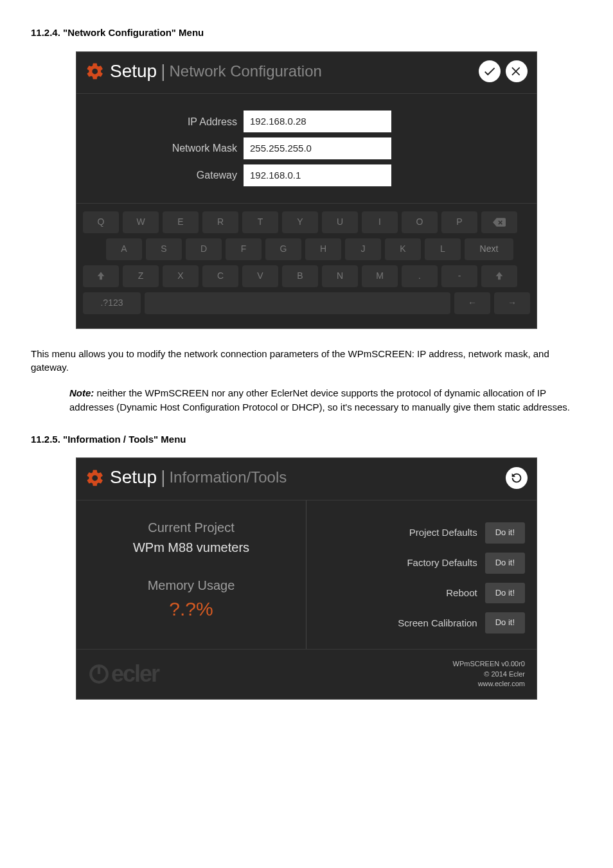  What do you see at coordinates (317, 175) in the screenshot?
I see `gateway-input: 192.168.0.1` at bounding box center [317, 175].